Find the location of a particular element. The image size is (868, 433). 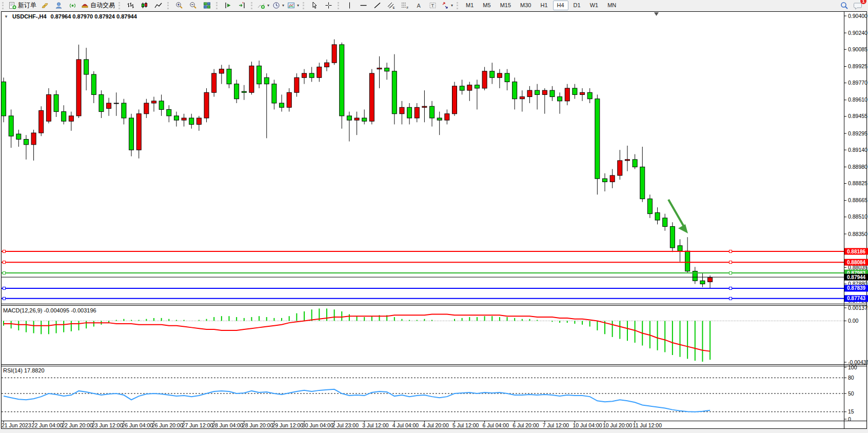

timeframe-mn-button: MN is located at coordinates (611, 5).